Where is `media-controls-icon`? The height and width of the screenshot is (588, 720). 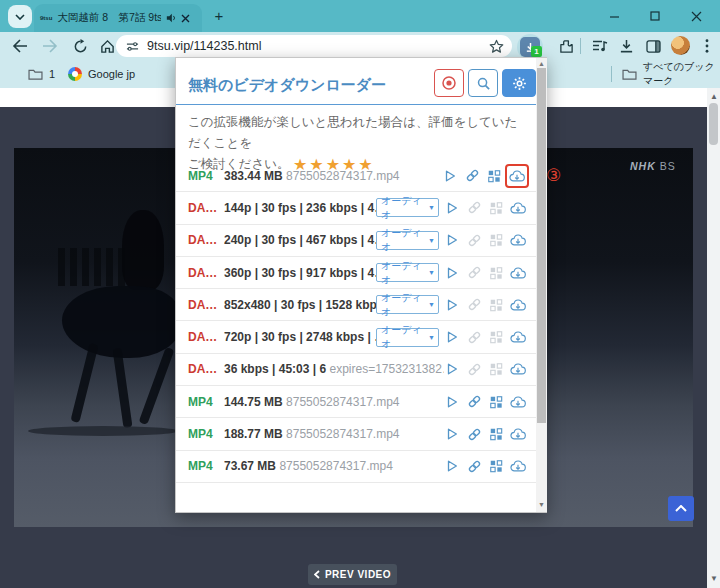
media-controls-icon is located at coordinates (600, 46).